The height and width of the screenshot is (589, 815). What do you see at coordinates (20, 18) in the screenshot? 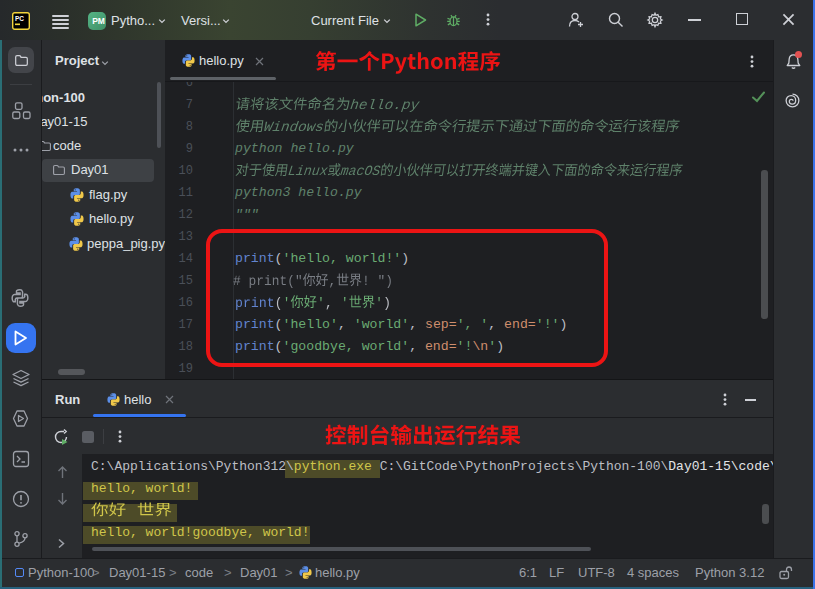
I see `svg-text: PC` at bounding box center [20, 18].